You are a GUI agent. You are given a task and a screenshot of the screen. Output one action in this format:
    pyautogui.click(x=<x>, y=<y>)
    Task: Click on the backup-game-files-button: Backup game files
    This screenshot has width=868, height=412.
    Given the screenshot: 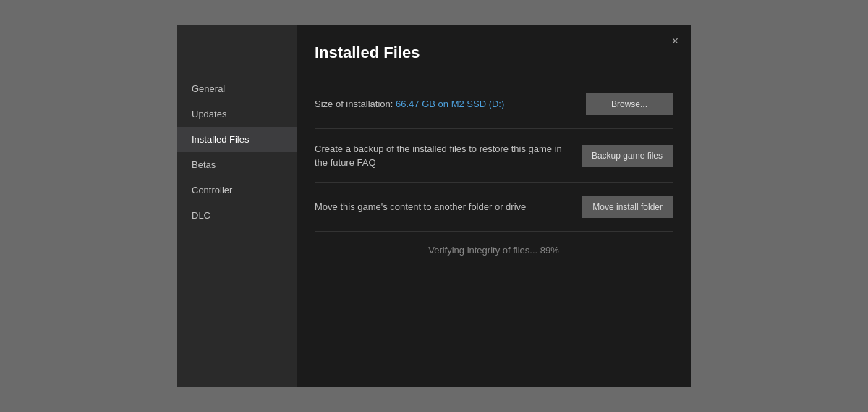 What is the action you would take?
    pyautogui.click(x=627, y=156)
    